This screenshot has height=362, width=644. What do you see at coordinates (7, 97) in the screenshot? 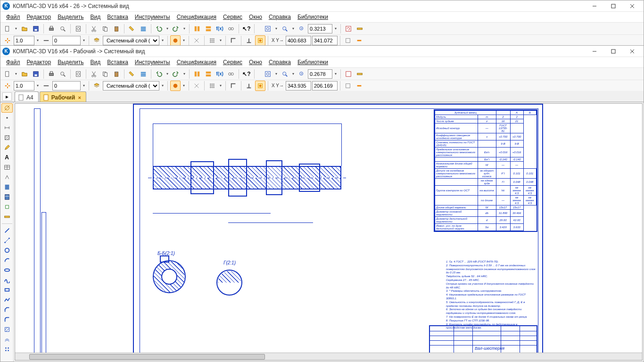
I see `new-tab-button: ▸` at bounding box center [7, 97].